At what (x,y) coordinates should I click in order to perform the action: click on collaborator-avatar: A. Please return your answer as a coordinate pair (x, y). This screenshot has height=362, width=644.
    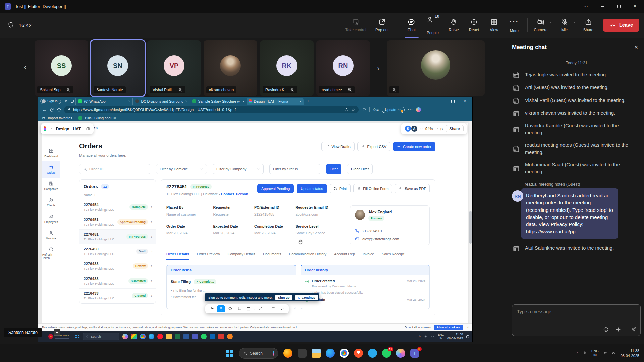
    Looking at the image, I should click on (414, 129).